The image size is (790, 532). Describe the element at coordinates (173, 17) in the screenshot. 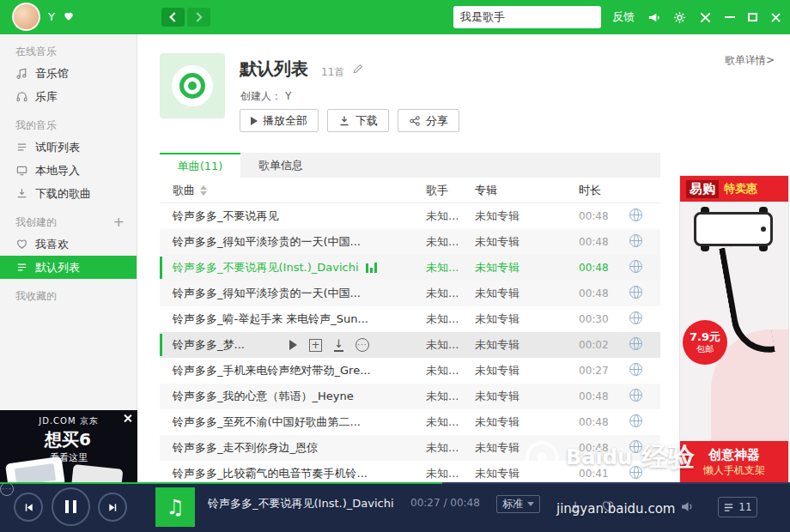

I see `chevron-left-icon` at that location.